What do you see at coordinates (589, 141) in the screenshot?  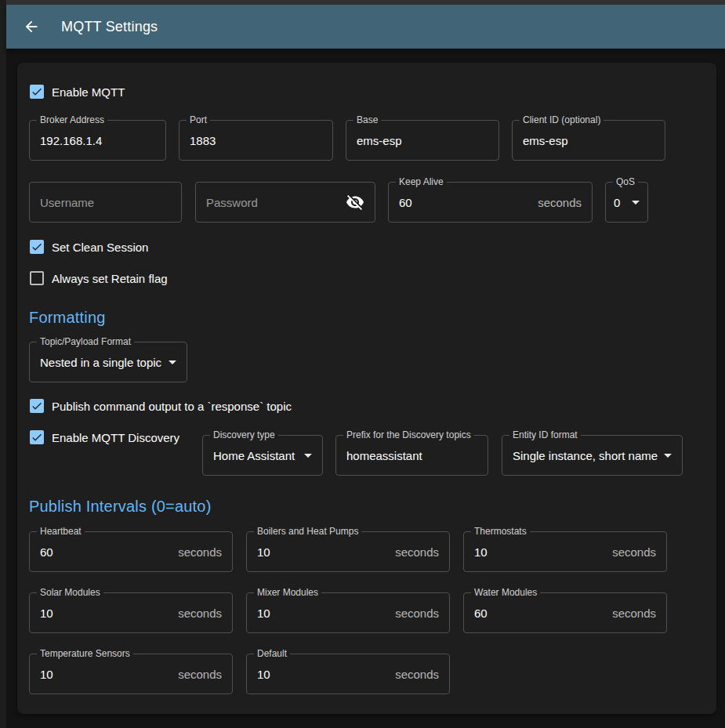 I see `client-id-input` at bounding box center [589, 141].